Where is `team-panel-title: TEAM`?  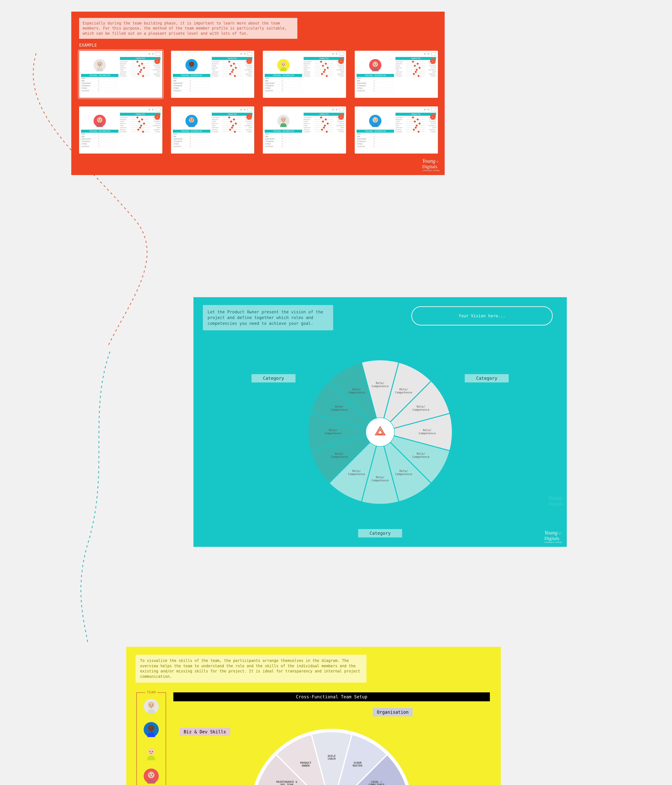 team-panel-title: TEAM is located at coordinates (151, 692).